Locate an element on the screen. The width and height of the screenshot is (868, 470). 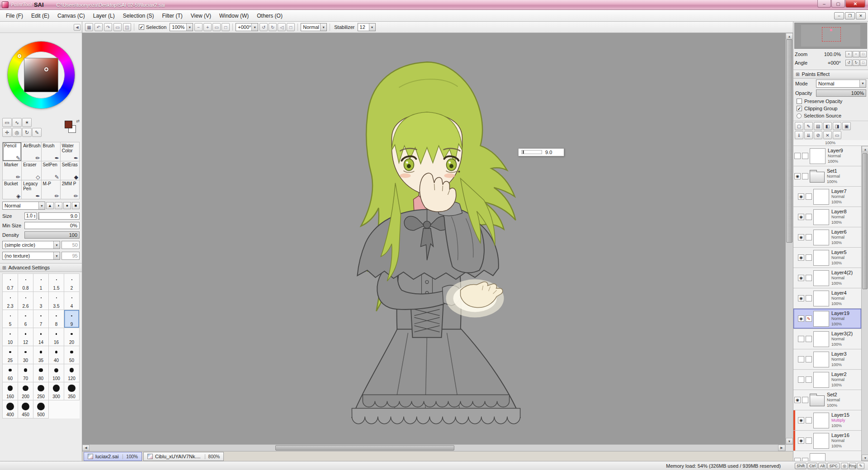
layers-scroll-down-button: ▼ is located at coordinates (865, 458).